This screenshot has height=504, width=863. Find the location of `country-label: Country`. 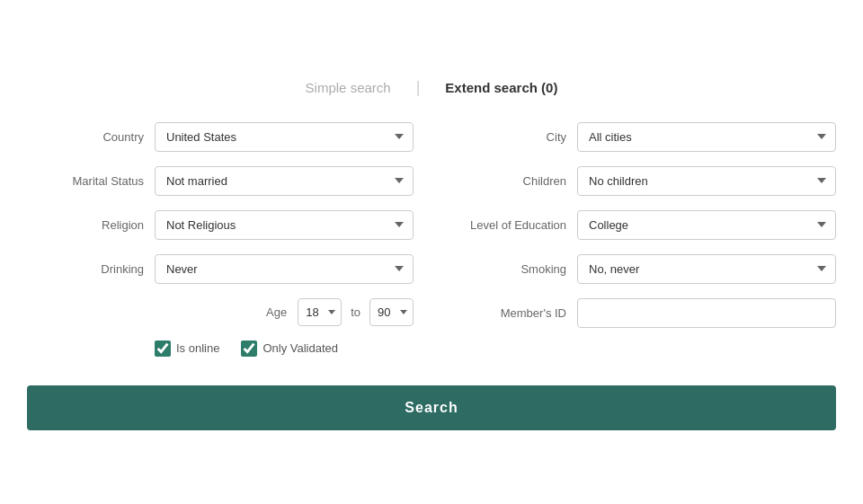

country-label: Country is located at coordinates (85, 137).